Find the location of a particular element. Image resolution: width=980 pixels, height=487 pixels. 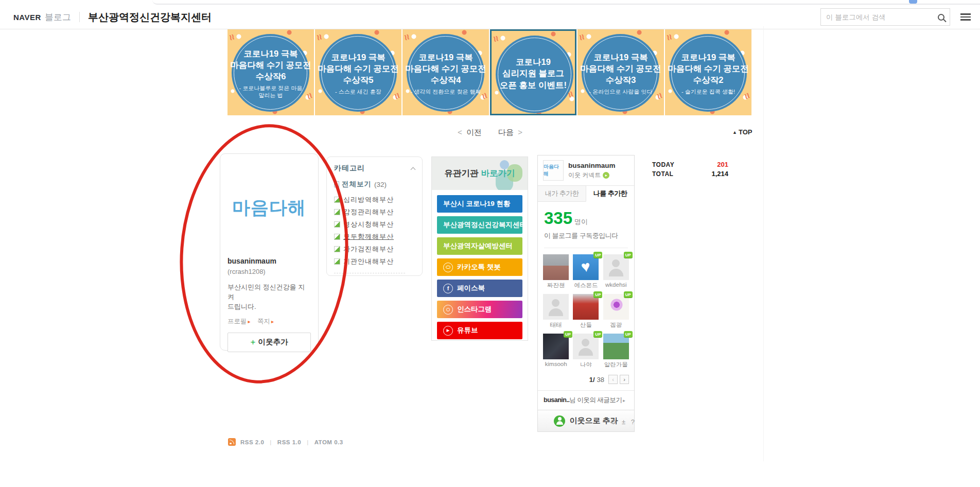

rss2-link: RSS 2.0 is located at coordinates (252, 442).